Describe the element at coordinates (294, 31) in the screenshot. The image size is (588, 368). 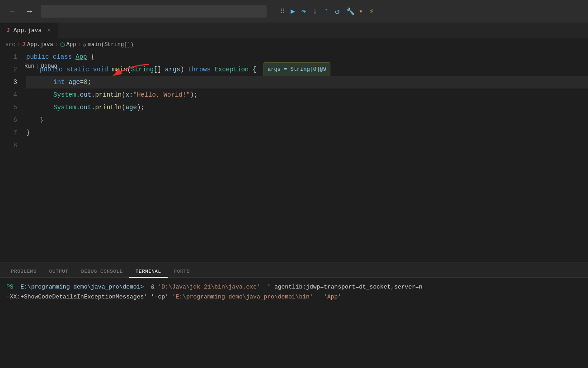
I see `tab-bar: J App.java ×` at that location.